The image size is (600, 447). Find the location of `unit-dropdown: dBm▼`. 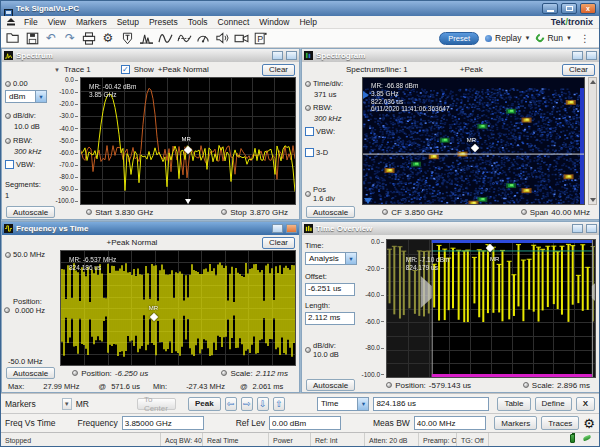

unit-dropdown: dBm▼ is located at coordinates (26, 96).